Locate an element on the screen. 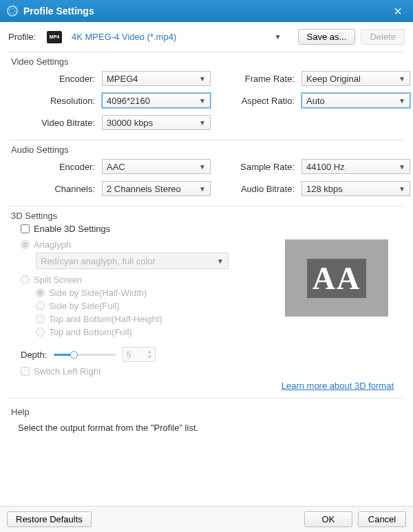 The width and height of the screenshot is (413, 532). close-icon: × is located at coordinates (398, 11).